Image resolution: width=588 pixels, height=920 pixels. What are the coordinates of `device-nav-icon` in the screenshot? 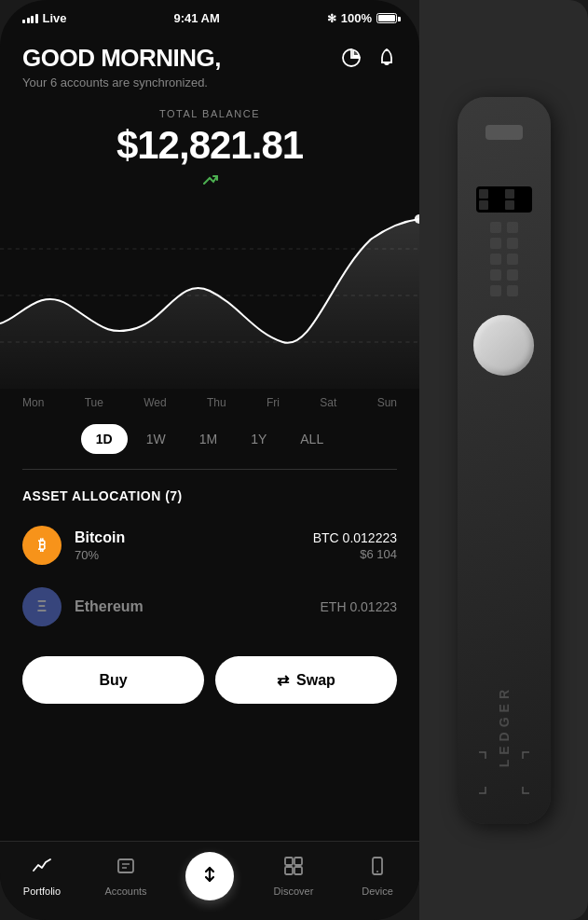 It's located at (377, 869).